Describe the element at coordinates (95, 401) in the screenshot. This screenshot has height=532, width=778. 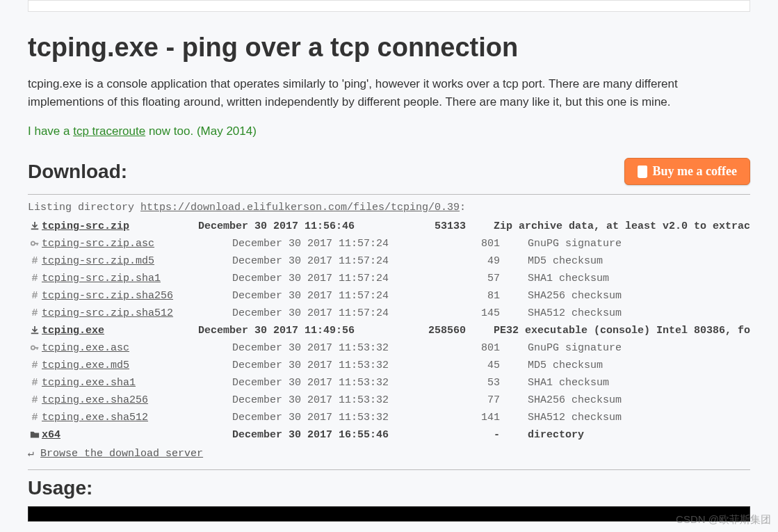
I see `file-link: tcping.exe.sha256` at that location.